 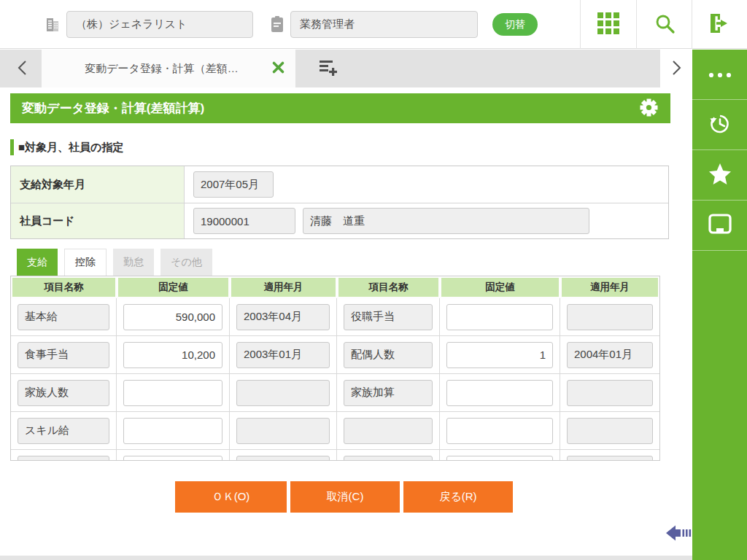 I want to click on right-sidebar, so click(x=719, y=305).